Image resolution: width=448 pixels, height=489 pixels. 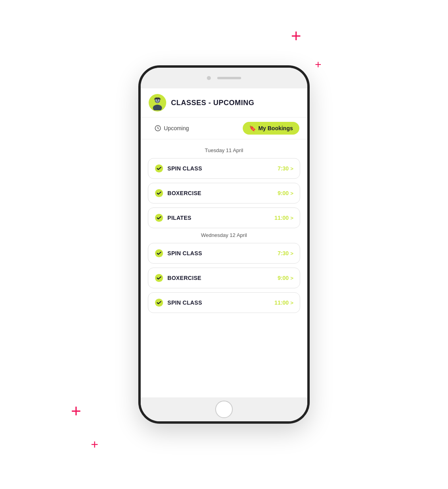 What do you see at coordinates (224, 103) in the screenshot?
I see `app-header: CLASSES - UPCOMING` at bounding box center [224, 103].